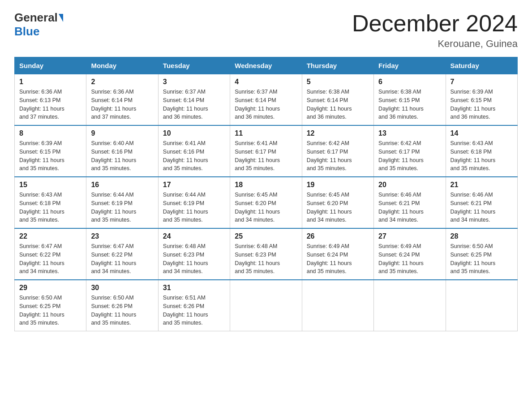 The height and width of the screenshot is (411, 532). Describe the element at coordinates (266, 202) in the screenshot. I see `calendar-week-row-3: 15 Sunrise: 6:43 AMSunset: 6:18 PMDaylig…` at that location.